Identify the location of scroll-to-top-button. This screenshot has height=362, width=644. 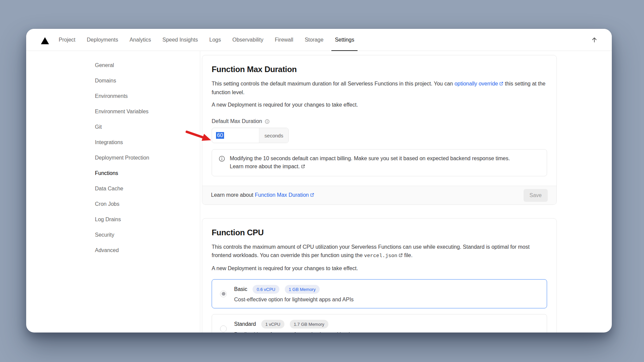
(594, 40).